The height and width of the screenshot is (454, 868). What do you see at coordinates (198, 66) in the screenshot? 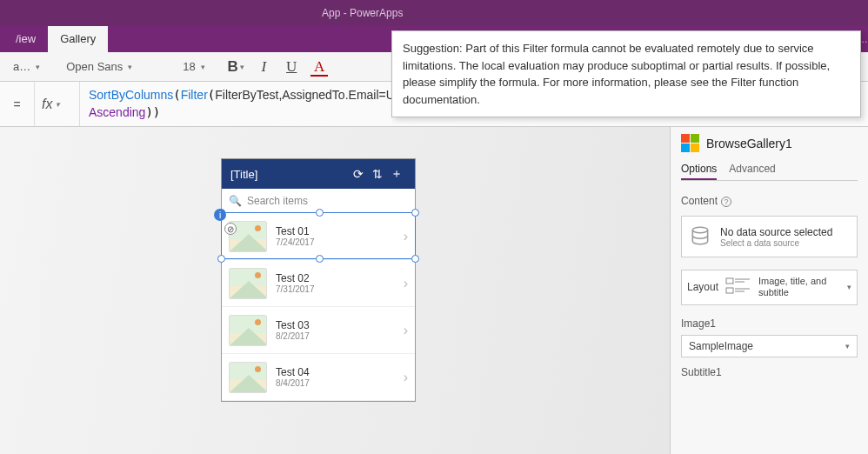
I see `font-size-dropdown: 18▾` at bounding box center [198, 66].